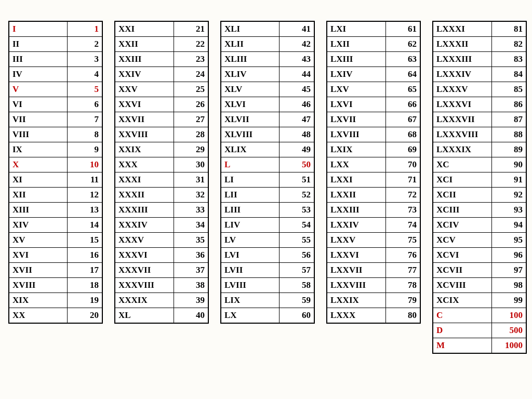 This screenshot has height=399, width=532. What do you see at coordinates (403, 165) in the screenshot?
I see `arabic-number-cell: 70` at bounding box center [403, 165].